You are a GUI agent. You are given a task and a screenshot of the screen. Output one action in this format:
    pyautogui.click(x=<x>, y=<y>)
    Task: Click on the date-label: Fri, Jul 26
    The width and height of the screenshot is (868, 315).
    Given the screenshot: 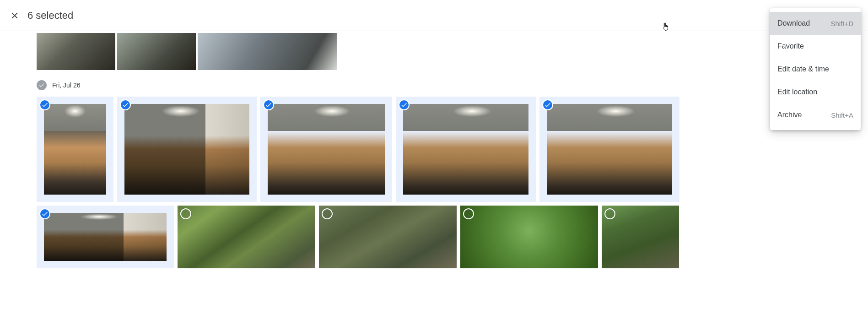 What is the action you would take?
    pyautogui.click(x=66, y=85)
    